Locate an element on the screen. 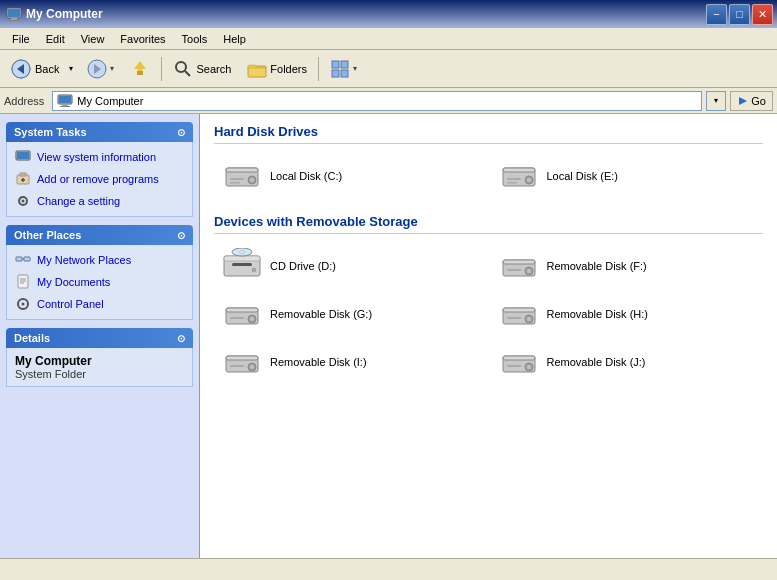  sidebar-item-documents: My Documents is located at coordinates (100, 282).